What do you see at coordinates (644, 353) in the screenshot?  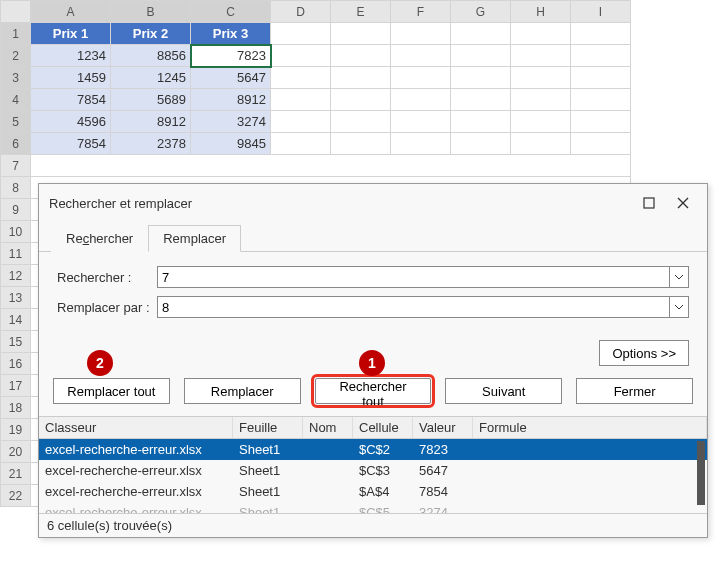 I see `options-button: Options >>` at bounding box center [644, 353].